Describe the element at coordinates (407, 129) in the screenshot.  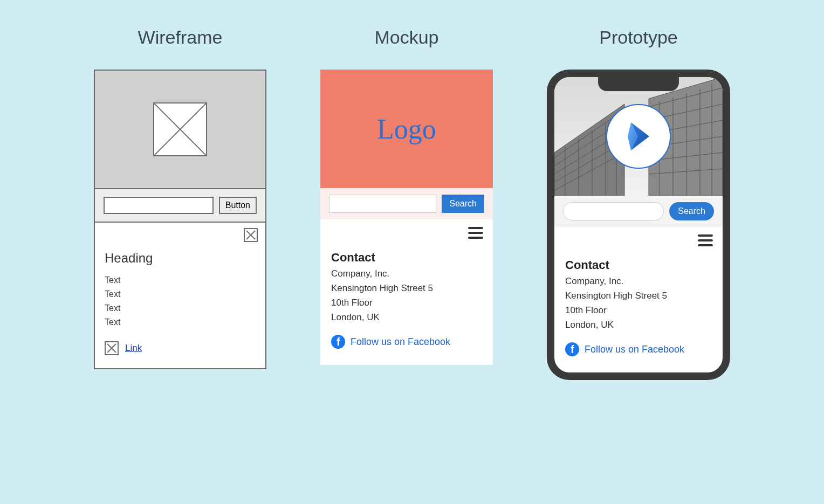
I see `logo-text: Logo` at that location.